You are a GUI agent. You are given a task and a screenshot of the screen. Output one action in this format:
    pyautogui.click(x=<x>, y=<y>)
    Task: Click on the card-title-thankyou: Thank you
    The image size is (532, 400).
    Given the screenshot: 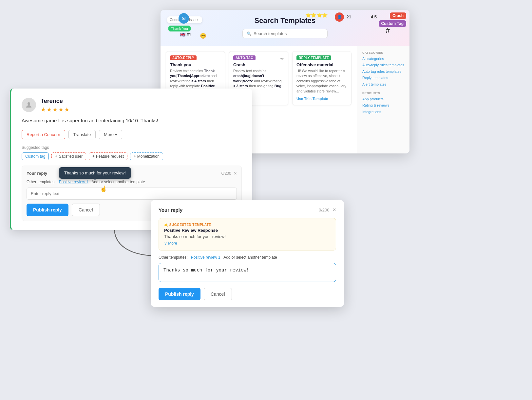 What is the action you would take?
    pyautogui.click(x=195, y=65)
    